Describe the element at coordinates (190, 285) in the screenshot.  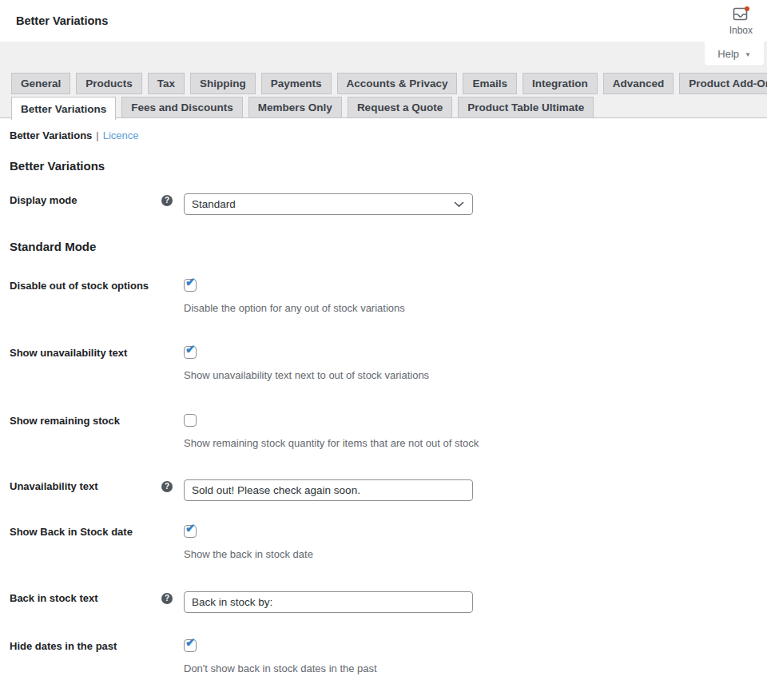
I see `disable-out-of-stock-checkbox: ✔` at that location.